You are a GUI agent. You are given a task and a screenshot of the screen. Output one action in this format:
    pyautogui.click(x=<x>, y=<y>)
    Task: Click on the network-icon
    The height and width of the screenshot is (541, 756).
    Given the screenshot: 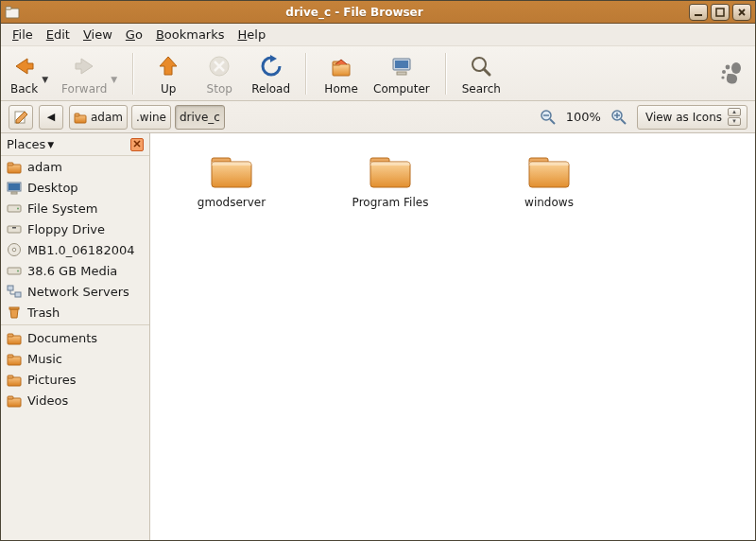 What is the action you would take?
    pyautogui.click(x=14, y=291)
    